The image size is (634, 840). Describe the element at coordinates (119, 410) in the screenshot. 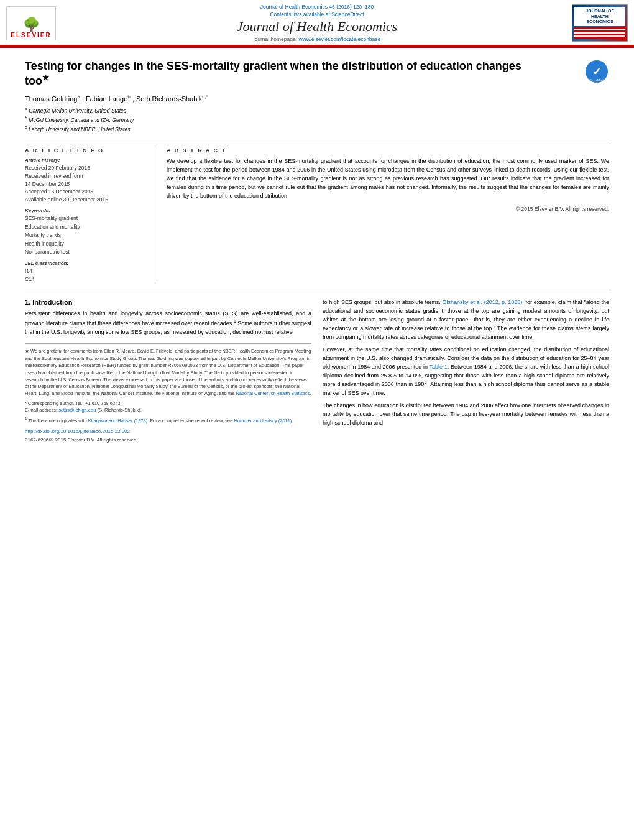

I see `email-owner: (S. Richards-Shubik).` at that location.